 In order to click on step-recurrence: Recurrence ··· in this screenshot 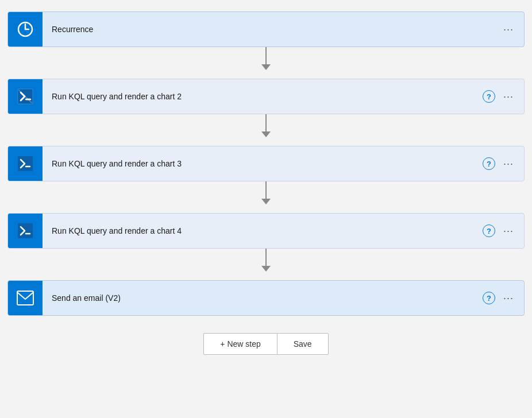, I will do `click(266, 29)`.